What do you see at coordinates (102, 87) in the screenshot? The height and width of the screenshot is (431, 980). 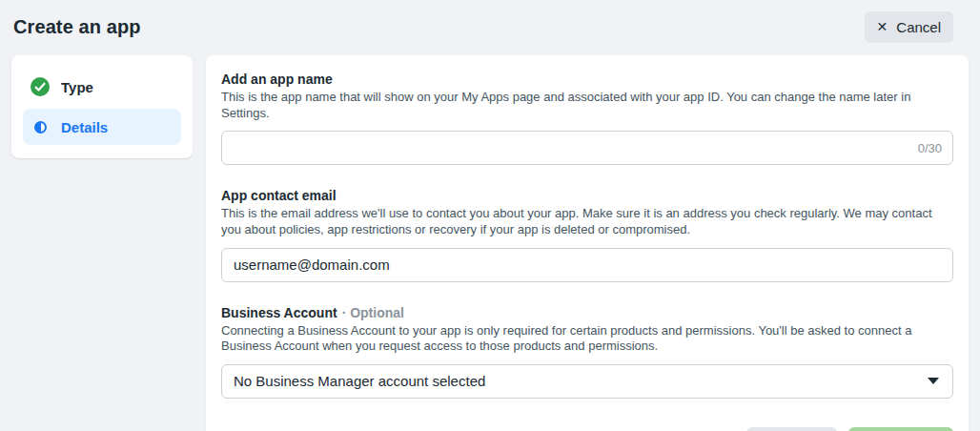 I see `step-type: Type` at bounding box center [102, 87].